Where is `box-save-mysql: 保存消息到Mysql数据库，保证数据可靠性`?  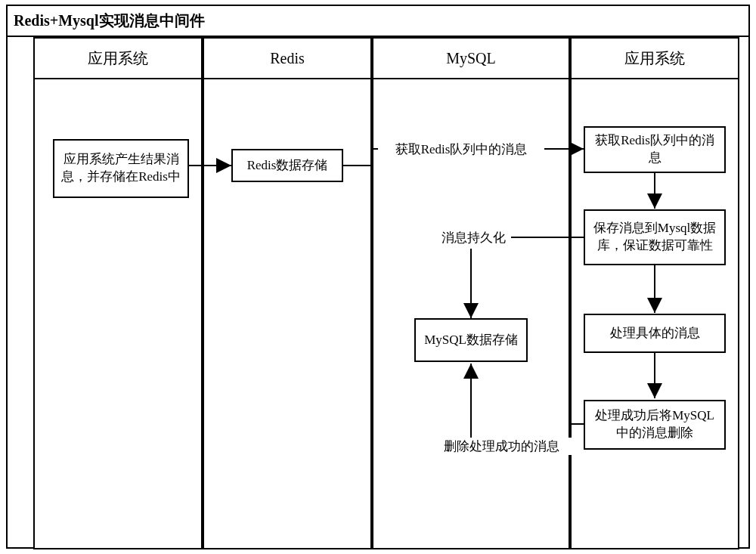
box-save-mysql: 保存消息到Mysql数据库，保证数据可靠性 is located at coordinates (655, 237).